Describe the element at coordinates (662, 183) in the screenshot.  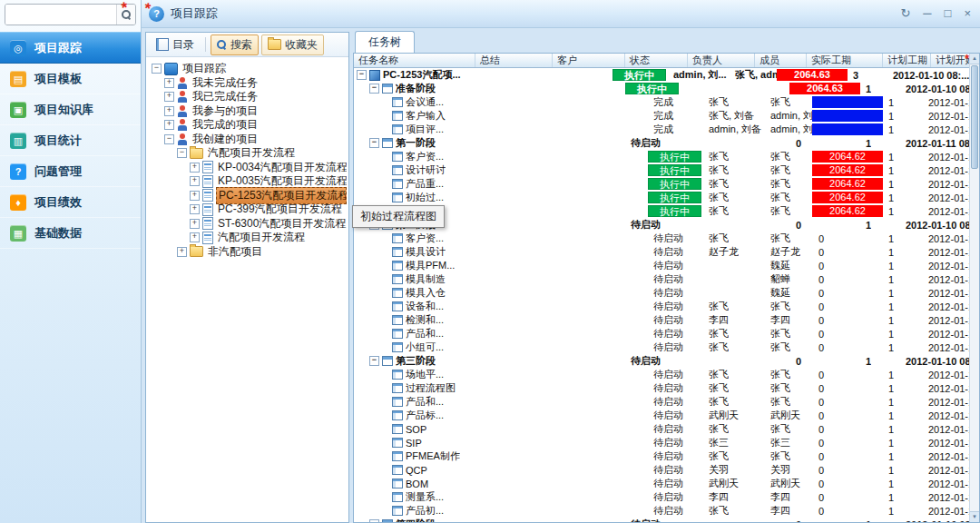
I see `task-row: 产品重...执行中张飞张飞2064.6212012-01-11 08:45...` at that location.